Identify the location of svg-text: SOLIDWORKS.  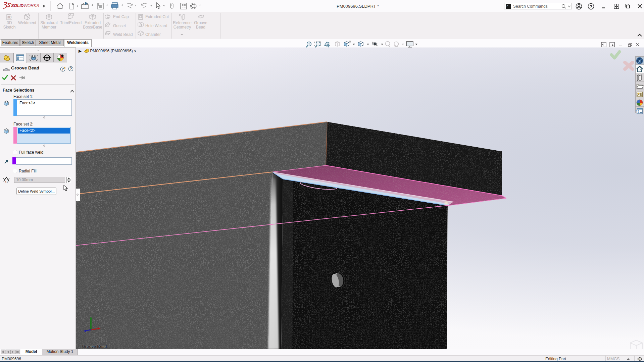
(25, 6).